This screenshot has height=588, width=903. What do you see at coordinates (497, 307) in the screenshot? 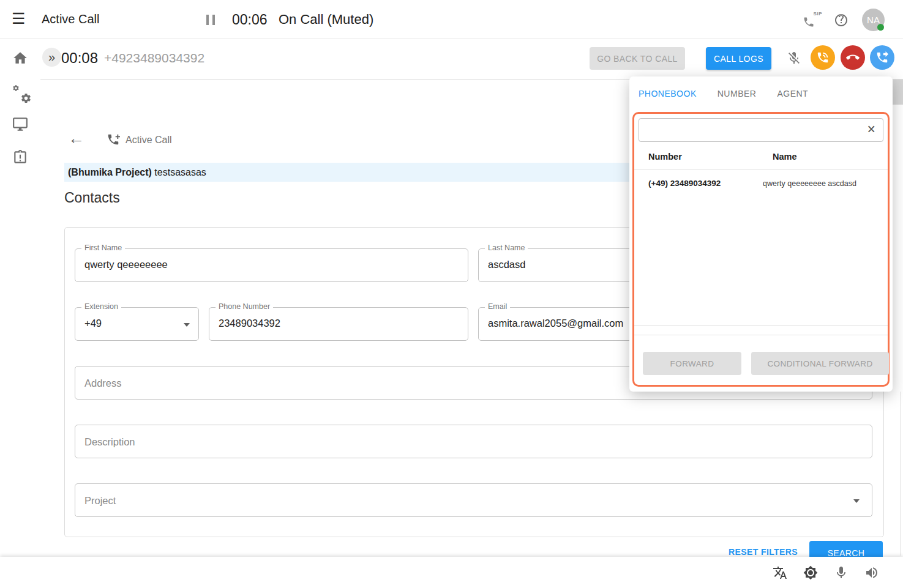
I see `email-label: Email` at bounding box center [497, 307].